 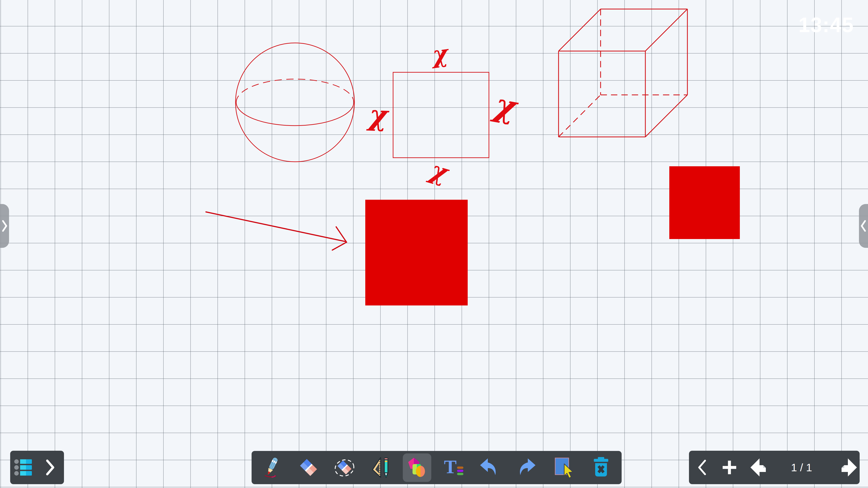 I want to click on side-label-top: χ, so click(x=440, y=54).